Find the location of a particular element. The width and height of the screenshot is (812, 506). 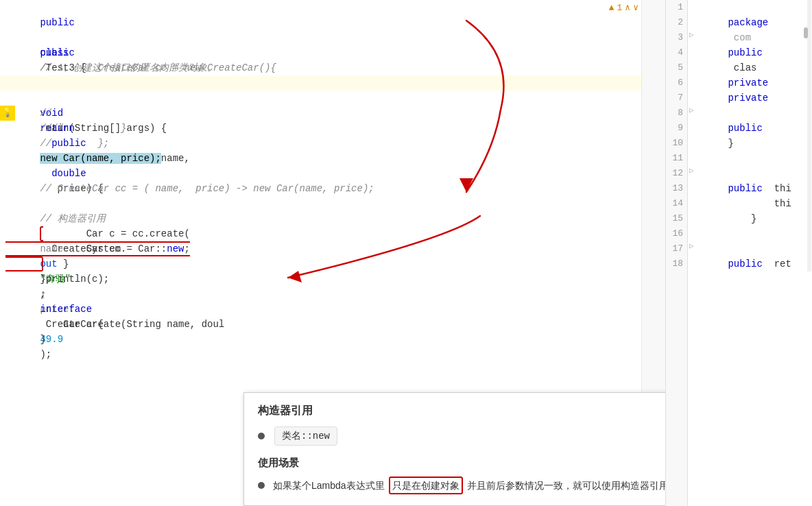

right-code-13: thi is located at coordinates (750, 189).